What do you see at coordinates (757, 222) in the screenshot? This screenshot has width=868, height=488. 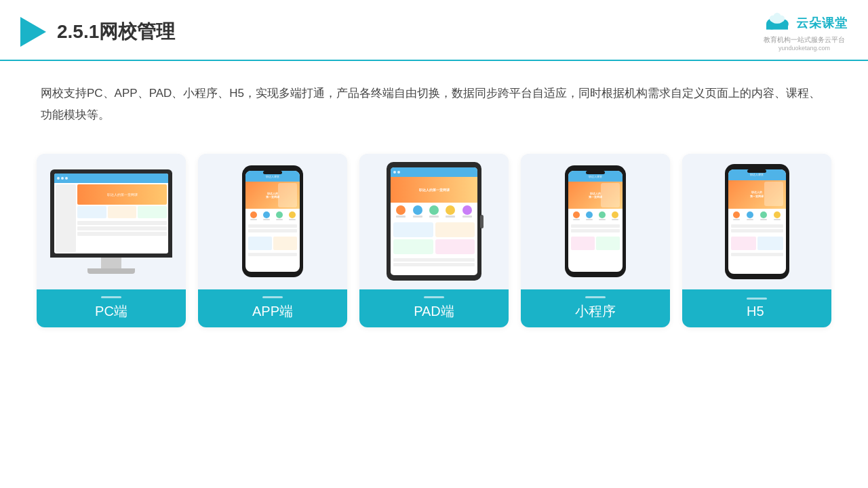 I see `card-h5-image: 职达人课堂 职达人的第一堂网课` at bounding box center [757, 222].